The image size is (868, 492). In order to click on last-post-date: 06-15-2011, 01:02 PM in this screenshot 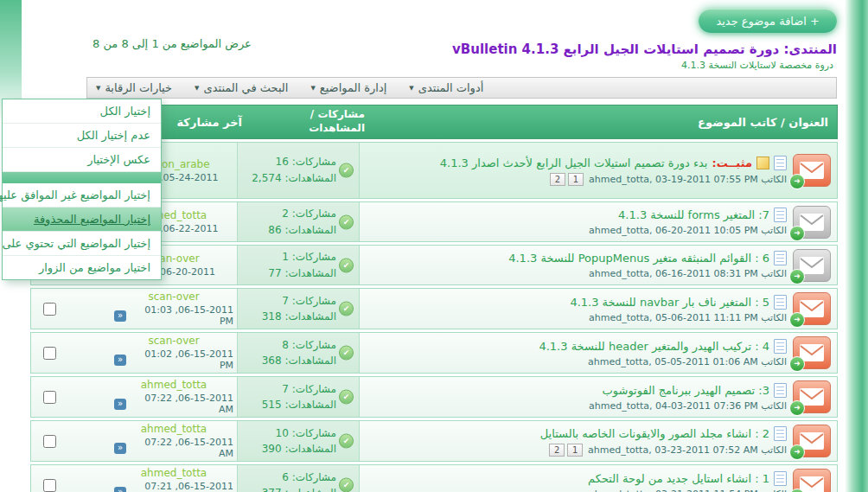, I will do `click(182, 360)`.